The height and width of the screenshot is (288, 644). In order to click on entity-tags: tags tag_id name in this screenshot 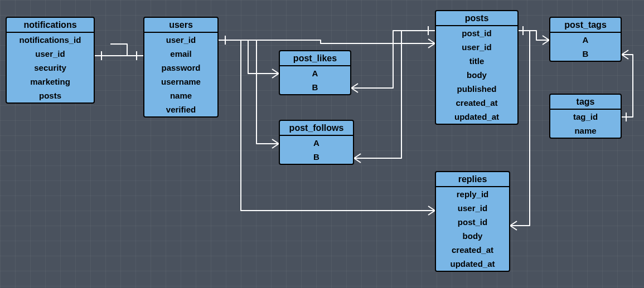, I will do `click(585, 116)`.